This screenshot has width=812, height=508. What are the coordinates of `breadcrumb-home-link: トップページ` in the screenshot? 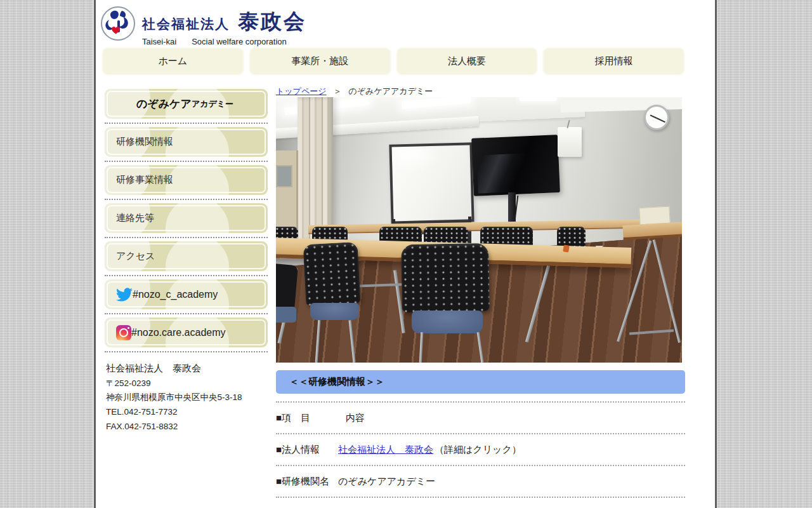 It's located at (301, 91).